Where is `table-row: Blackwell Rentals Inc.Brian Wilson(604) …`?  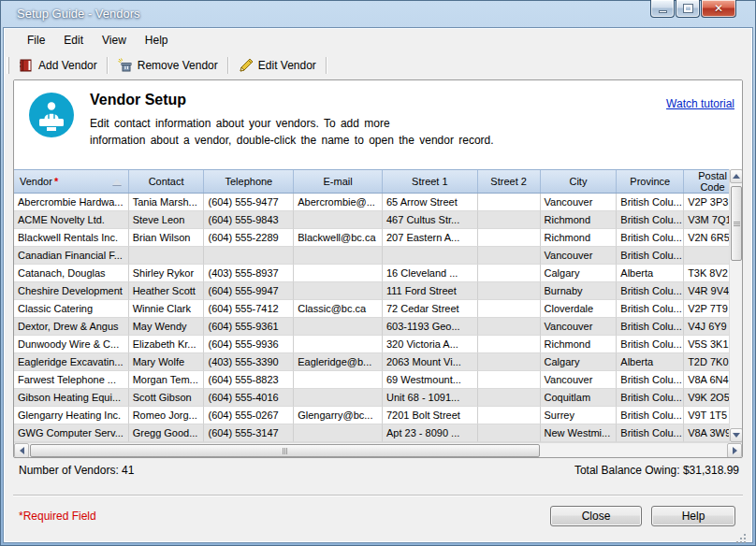
table-row: Blackwell Rentals Inc.Brian Wilson(604) … is located at coordinates (378, 237).